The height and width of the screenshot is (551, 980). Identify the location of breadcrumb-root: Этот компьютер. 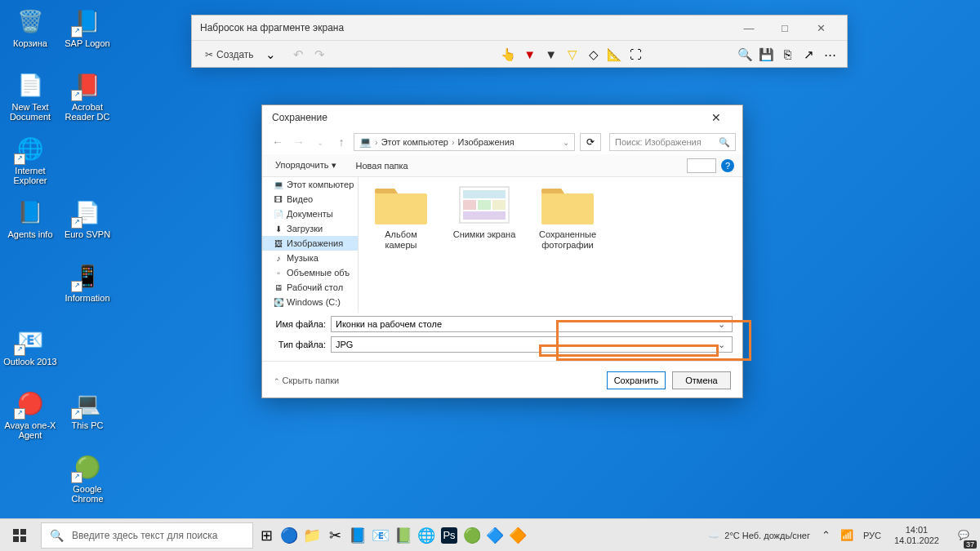
(415, 142).